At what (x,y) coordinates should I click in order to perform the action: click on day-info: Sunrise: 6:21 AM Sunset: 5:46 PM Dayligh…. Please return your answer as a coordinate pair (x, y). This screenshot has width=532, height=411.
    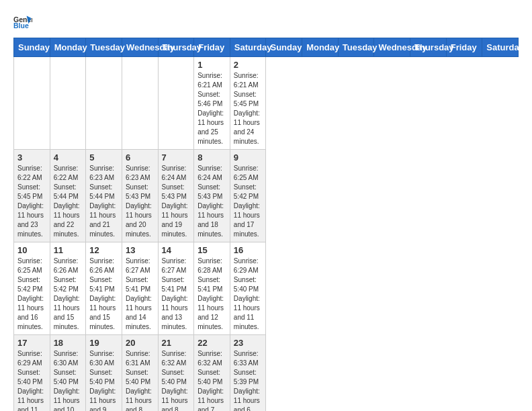
    Looking at the image, I should click on (212, 109).